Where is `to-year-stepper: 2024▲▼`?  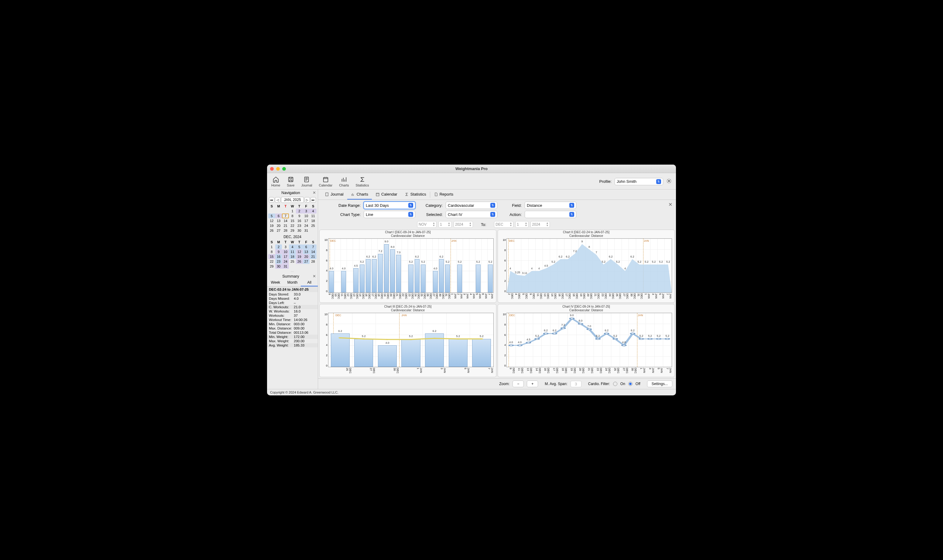
to-year-stepper: 2024▲▼ is located at coordinates (540, 225).